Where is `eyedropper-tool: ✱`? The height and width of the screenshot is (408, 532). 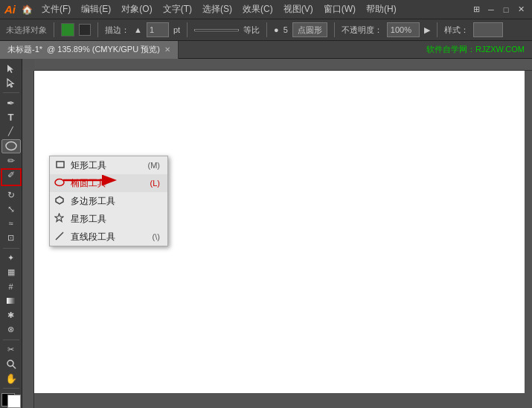 eyedropper-tool: ✱ is located at coordinates (11, 316).